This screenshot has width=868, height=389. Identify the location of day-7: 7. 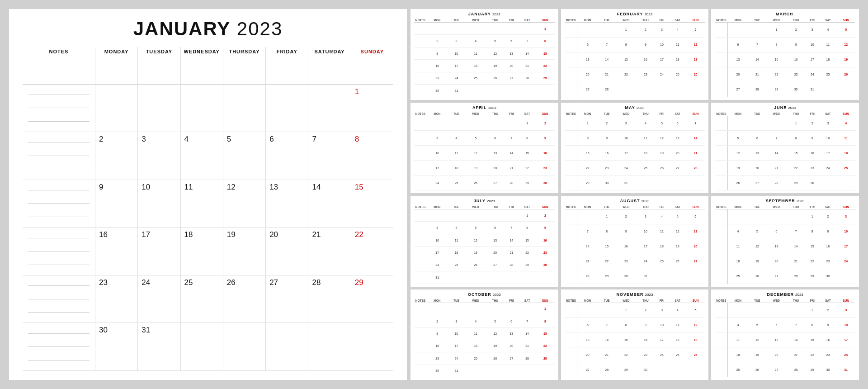
(329, 156).